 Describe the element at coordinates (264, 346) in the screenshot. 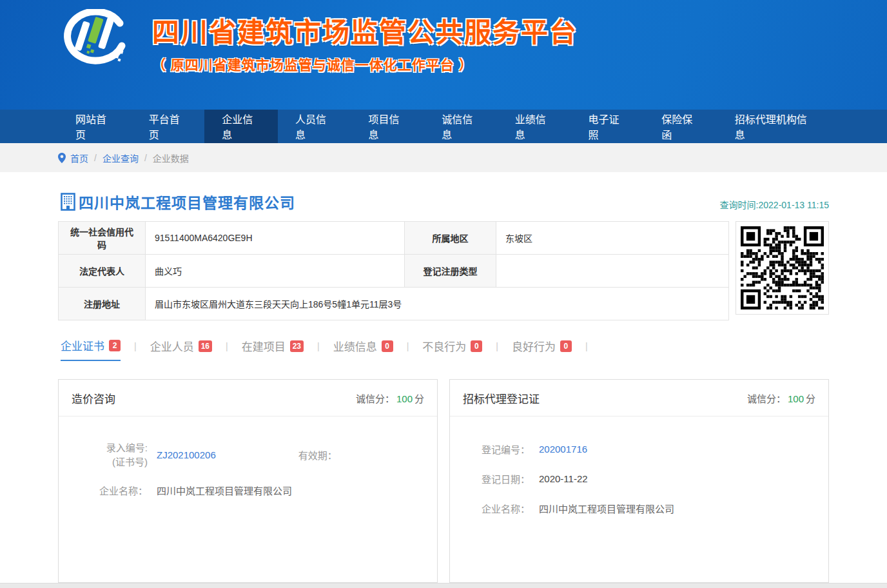

I see `tab-label: 在建项目` at that location.